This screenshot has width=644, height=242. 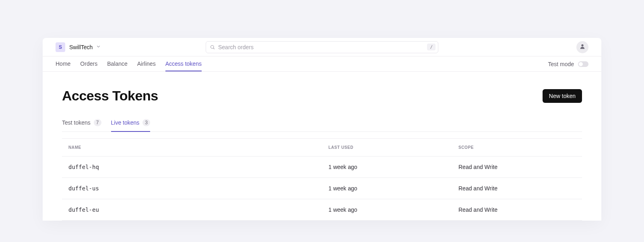 I want to click on org-switcher: S SwillTech, so click(x=78, y=47).